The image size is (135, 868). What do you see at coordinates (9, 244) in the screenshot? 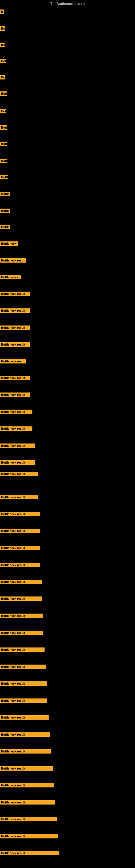
I see `bar-row: Bottleneck` at bounding box center [9, 244].